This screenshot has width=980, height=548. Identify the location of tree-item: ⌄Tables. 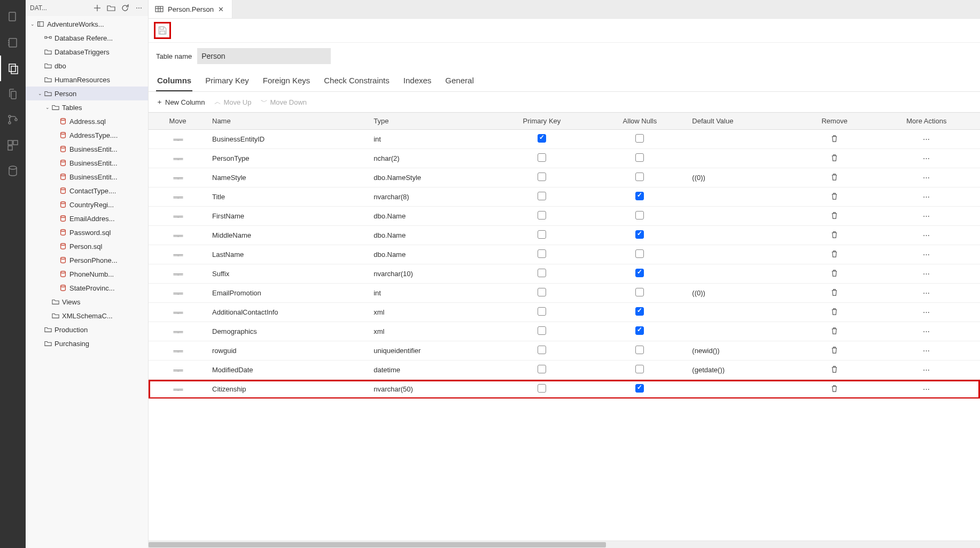
(87, 107).